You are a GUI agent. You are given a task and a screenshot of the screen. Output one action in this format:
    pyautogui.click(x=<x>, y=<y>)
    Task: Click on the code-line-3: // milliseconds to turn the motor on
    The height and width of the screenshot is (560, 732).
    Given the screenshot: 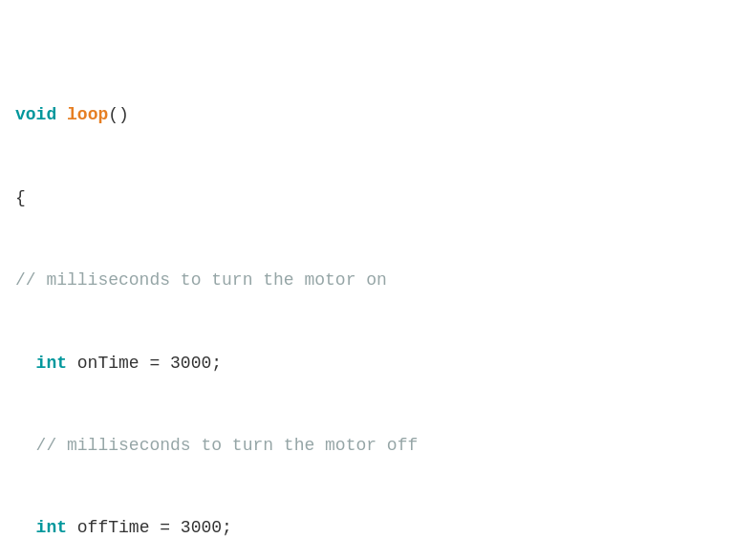 What is the action you would take?
    pyautogui.click(x=366, y=281)
    